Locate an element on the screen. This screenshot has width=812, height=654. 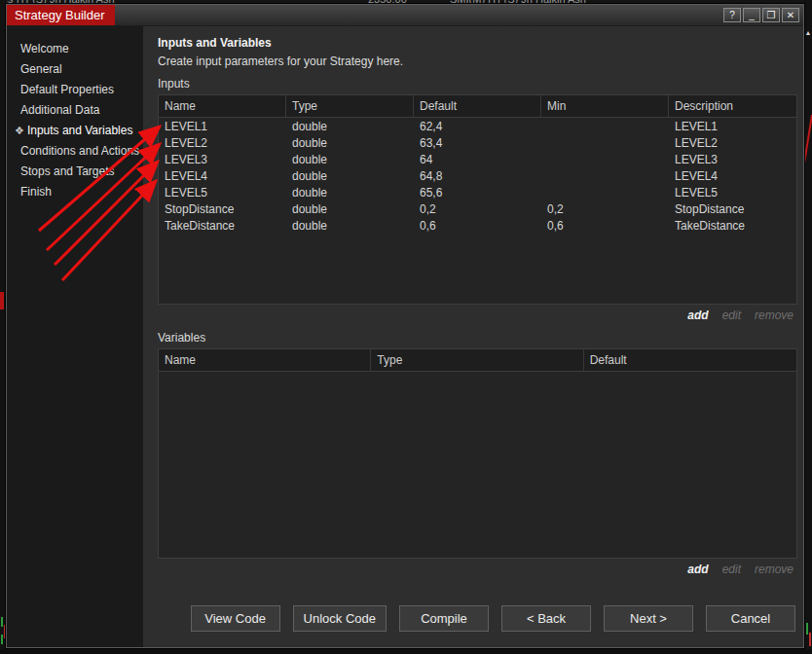
maximize-button: ❐ is located at coordinates (771, 16).